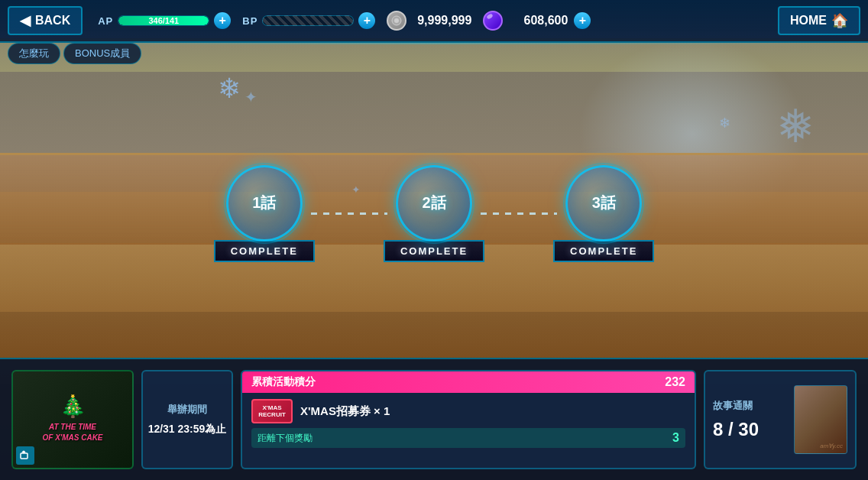  I want to click on reward-item-label: X'MAS招募券 × 1, so click(345, 411).